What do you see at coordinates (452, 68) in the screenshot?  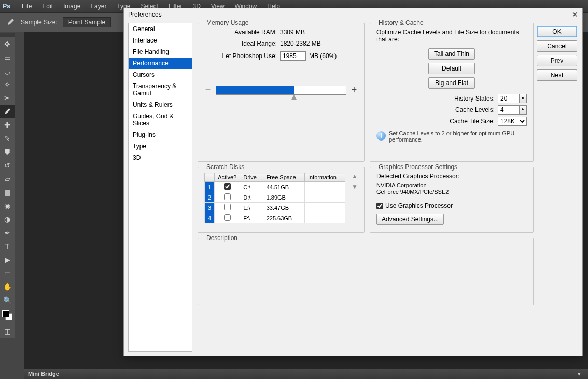 I see `default-button: Default` at bounding box center [452, 68].